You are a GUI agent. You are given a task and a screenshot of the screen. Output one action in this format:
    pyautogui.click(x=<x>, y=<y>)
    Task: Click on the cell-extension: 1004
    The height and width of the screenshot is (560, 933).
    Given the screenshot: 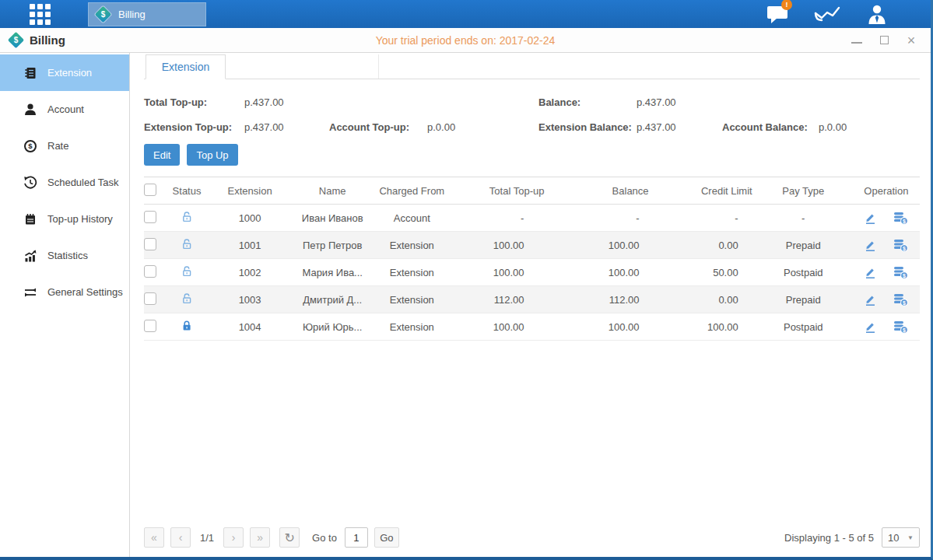 What is the action you would take?
    pyautogui.click(x=250, y=327)
    